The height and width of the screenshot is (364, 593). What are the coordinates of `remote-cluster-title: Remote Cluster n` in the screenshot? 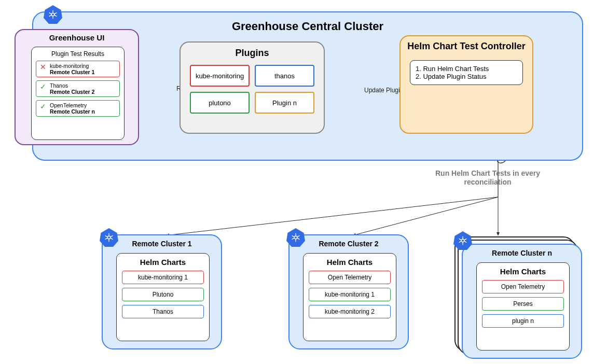 It's located at (522, 253).